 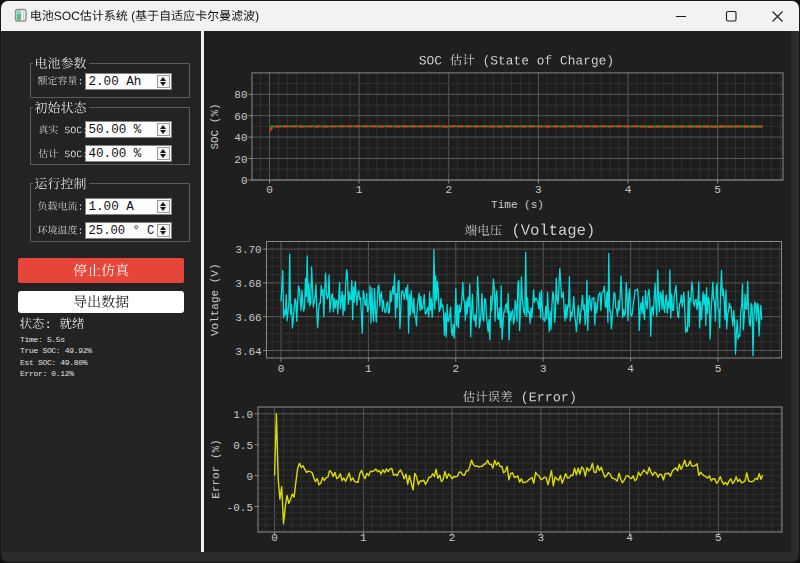 I want to click on svg-text: 40.00 %, so click(x=116, y=154).